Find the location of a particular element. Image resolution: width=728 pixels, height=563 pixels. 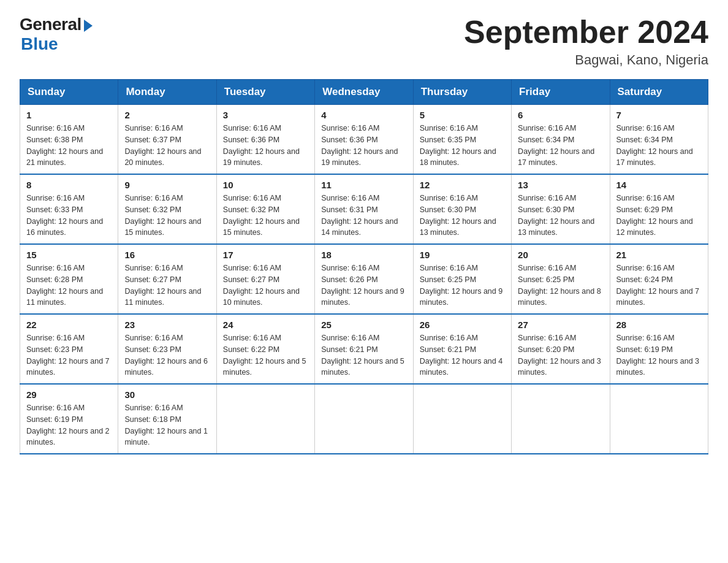

day-info: Sunrise: 6:16 AM Sunset: 6:19 PM Dayligh… is located at coordinates (69, 426).